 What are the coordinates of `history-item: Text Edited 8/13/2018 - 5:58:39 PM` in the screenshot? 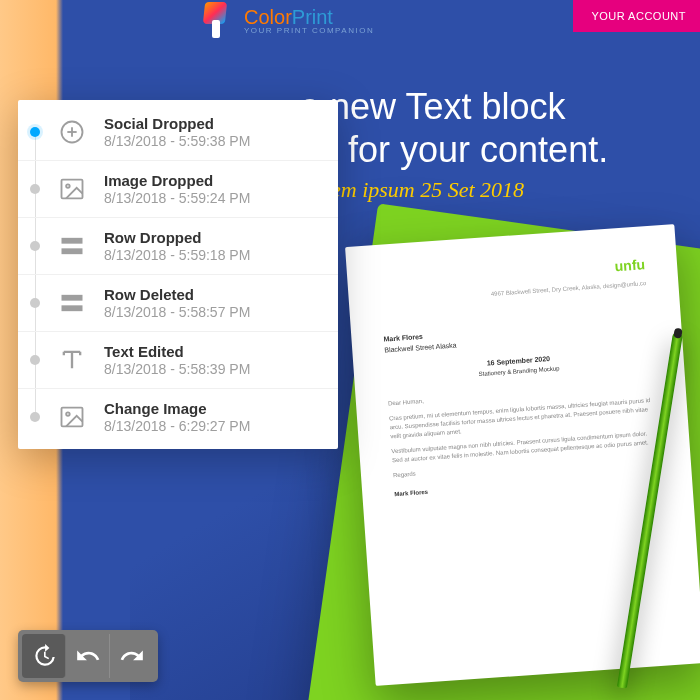 It's located at (178, 360).